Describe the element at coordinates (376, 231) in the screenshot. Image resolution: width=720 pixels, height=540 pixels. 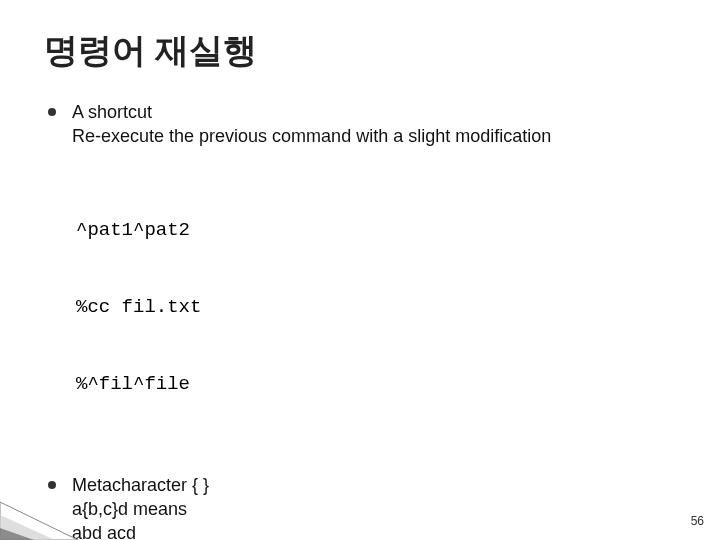
I see `code-line: ^pat1^pat2` at that location.